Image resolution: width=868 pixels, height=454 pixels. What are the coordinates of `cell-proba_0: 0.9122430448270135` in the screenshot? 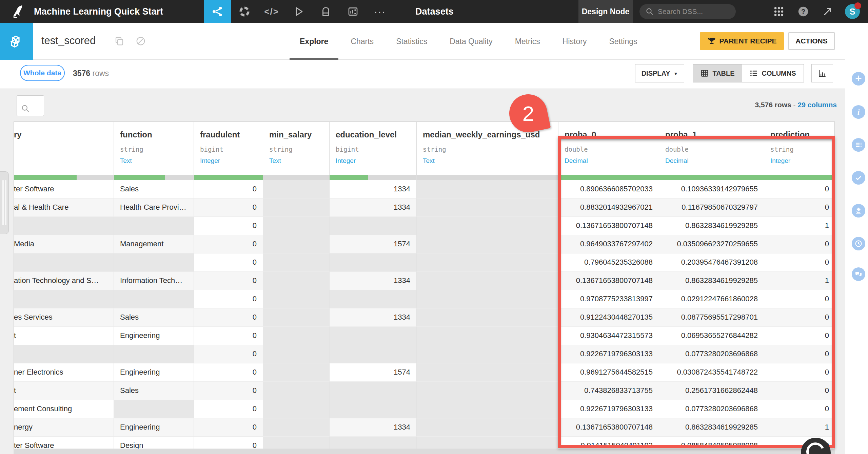 It's located at (609, 318).